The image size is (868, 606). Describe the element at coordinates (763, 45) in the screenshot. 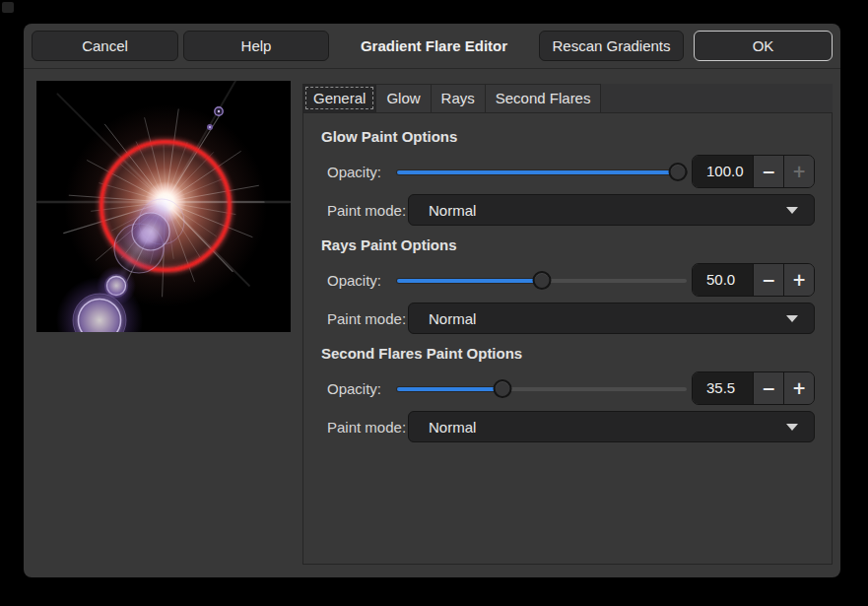

I see `ok-button: OK` at that location.